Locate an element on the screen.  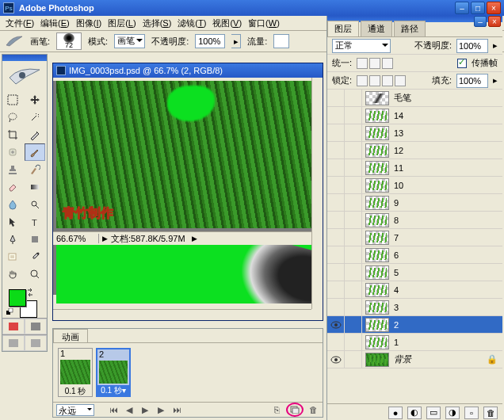
lock-transparent-icon is located at coordinates (362, 81).